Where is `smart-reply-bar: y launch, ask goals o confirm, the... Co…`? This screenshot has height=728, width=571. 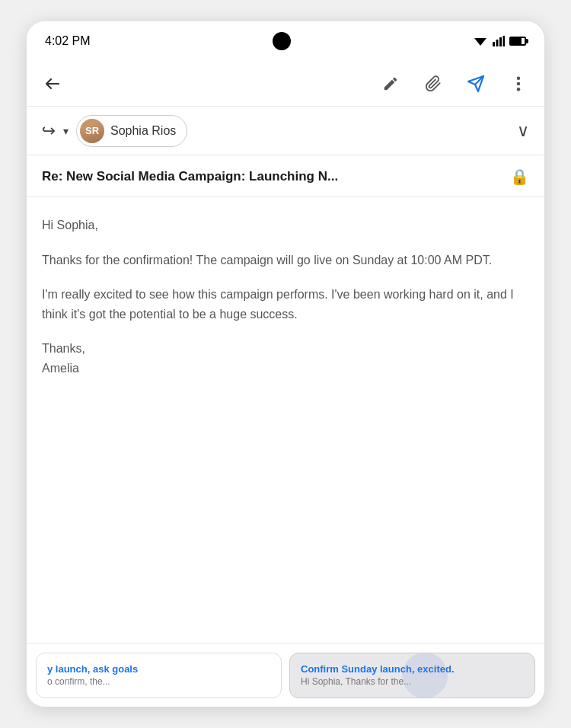 smart-reply-bar: y launch, ask goals o confirm, the... Co… is located at coordinates (286, 675).